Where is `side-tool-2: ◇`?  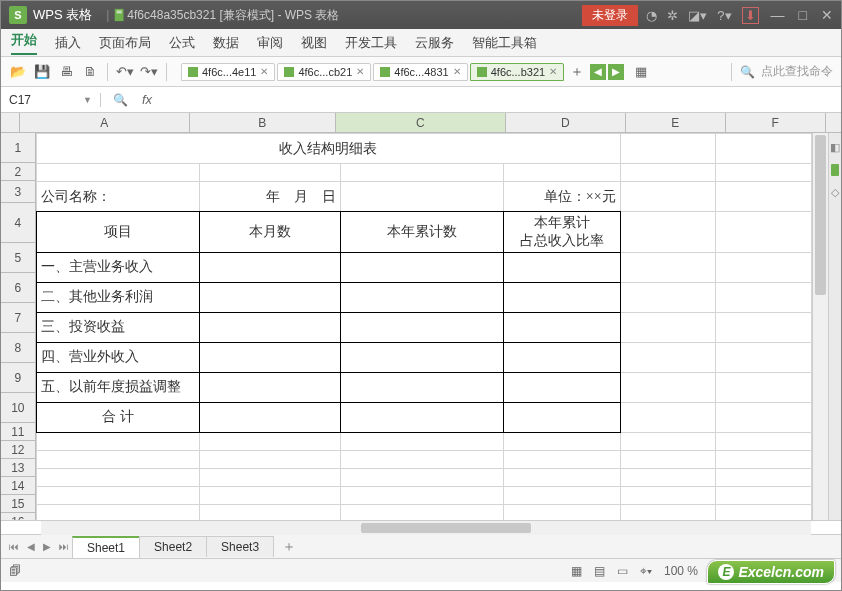 side-tool-2: ◇ is located at coordinates (835, 192).